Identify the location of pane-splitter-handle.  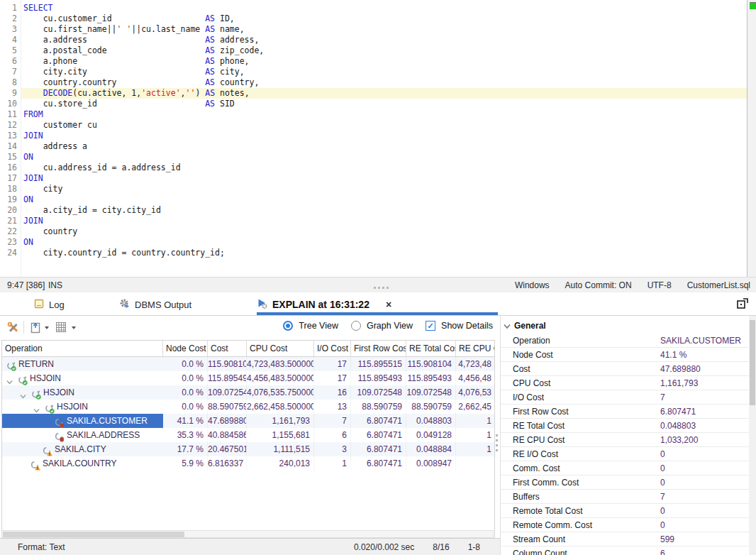
(496, 443).